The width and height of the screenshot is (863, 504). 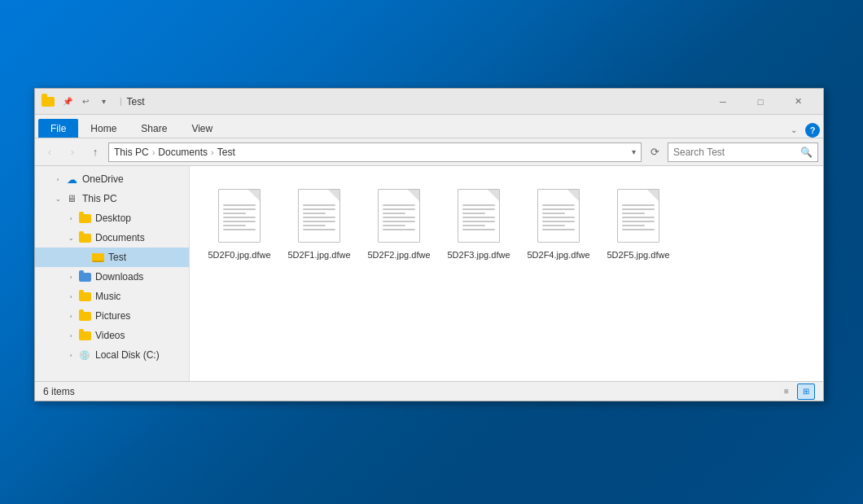 I want to click on sidebar-item-videos: › Videos, so click(x=112, y=335).